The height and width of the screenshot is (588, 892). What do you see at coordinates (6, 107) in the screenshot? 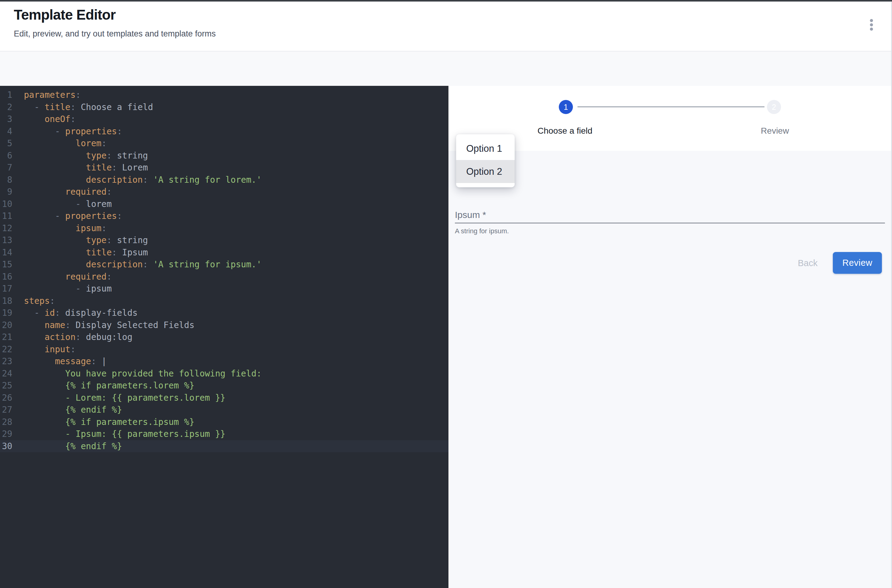
I see `line-number: 2` at bounding box center [6, 107].